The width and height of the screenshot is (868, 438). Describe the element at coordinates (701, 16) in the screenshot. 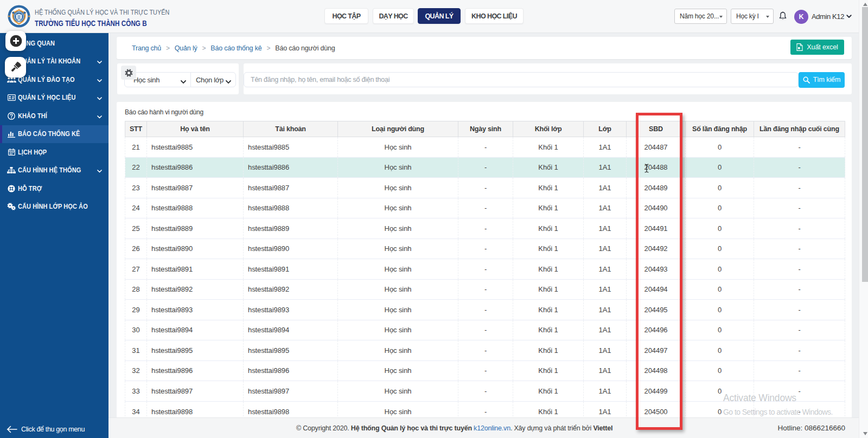

I see `school-year-select: Năm học 20...` at that location.